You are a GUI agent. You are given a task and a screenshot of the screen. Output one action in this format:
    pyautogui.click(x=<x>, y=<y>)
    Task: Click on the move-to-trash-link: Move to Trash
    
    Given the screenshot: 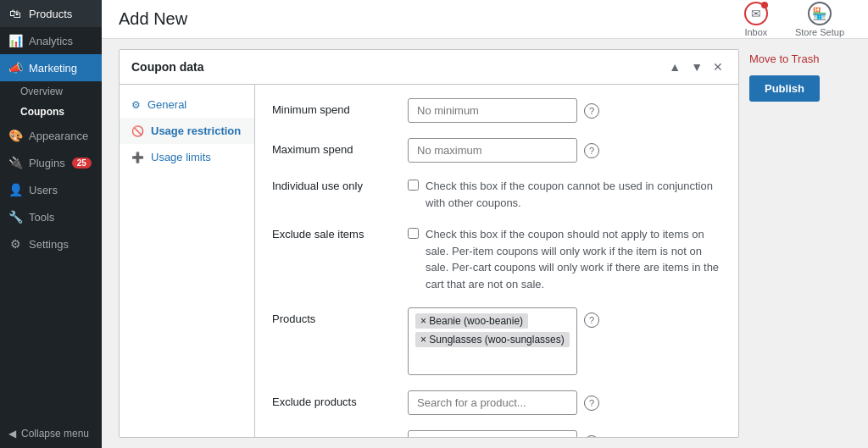 What is the action you would take?
    pyautogui.click(x=800, y=59)
    